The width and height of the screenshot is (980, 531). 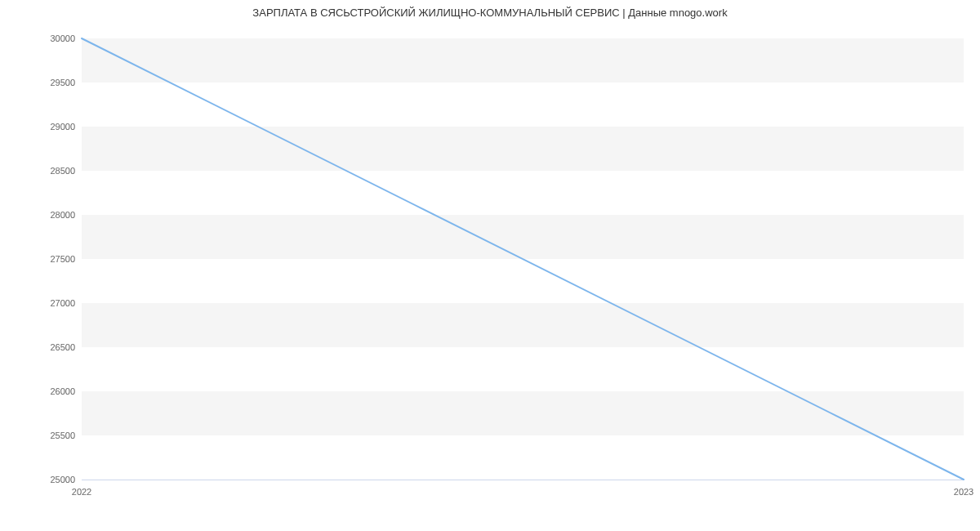 I want to click on y-tick-label: 25500, so click(x=51, y=435).